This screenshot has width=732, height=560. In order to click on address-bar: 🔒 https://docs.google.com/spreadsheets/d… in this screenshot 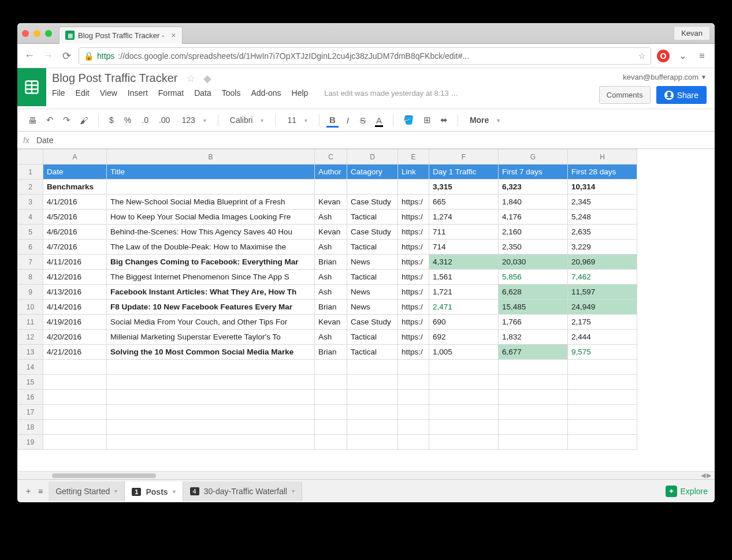, I will do `click(365, 56)`.